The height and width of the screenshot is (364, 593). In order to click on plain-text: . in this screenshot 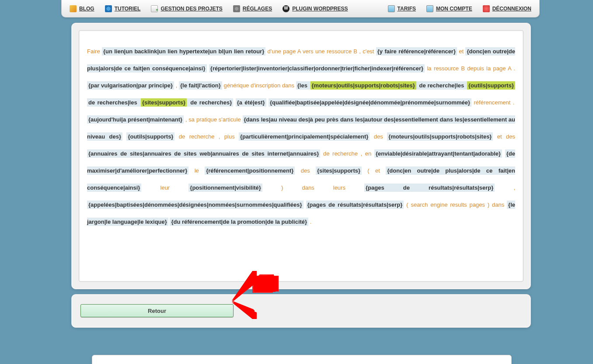, I will do `click(310, 222)`.